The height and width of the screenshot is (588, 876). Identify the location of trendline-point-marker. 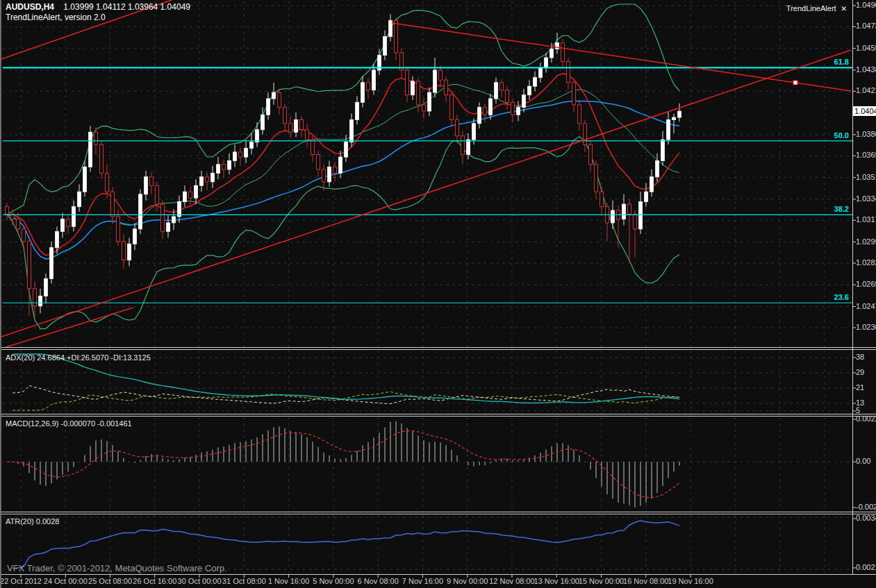
(795, 83).